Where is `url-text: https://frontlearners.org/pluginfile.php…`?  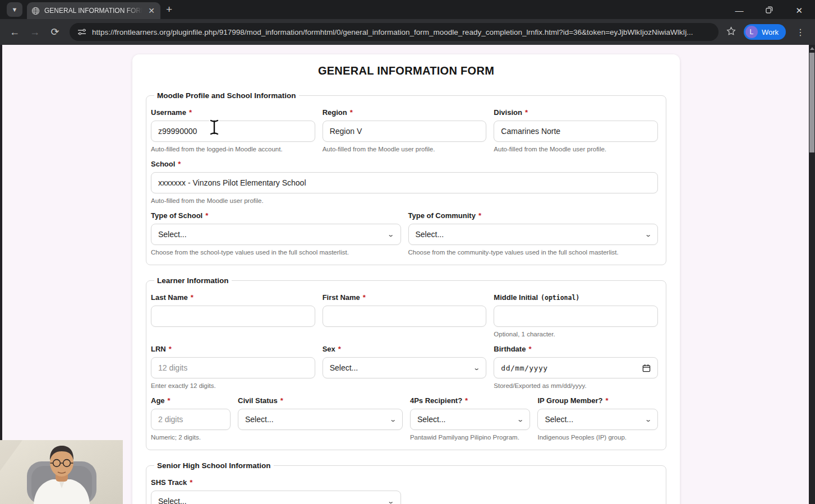 url-text: https://frontlearners.org/pluginfile.php… is located at coordinates (393, 33).